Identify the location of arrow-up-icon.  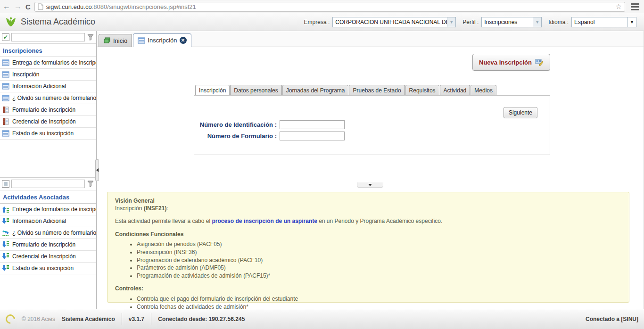
(6, 209).